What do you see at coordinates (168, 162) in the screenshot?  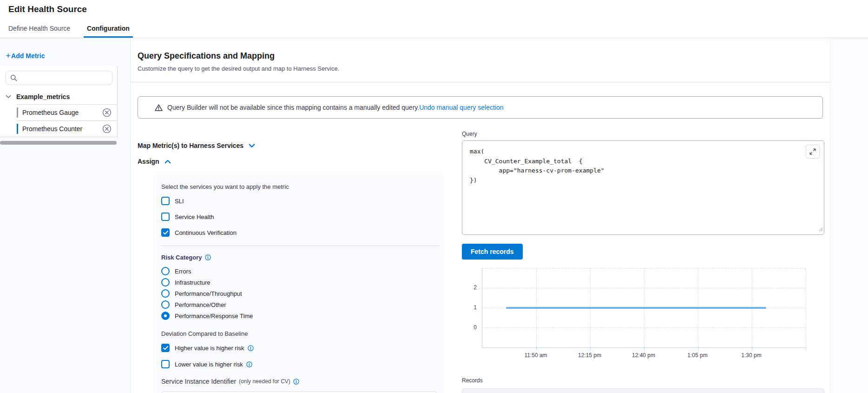 I see `chevron-up-icon` at bounding box center [168, 162].